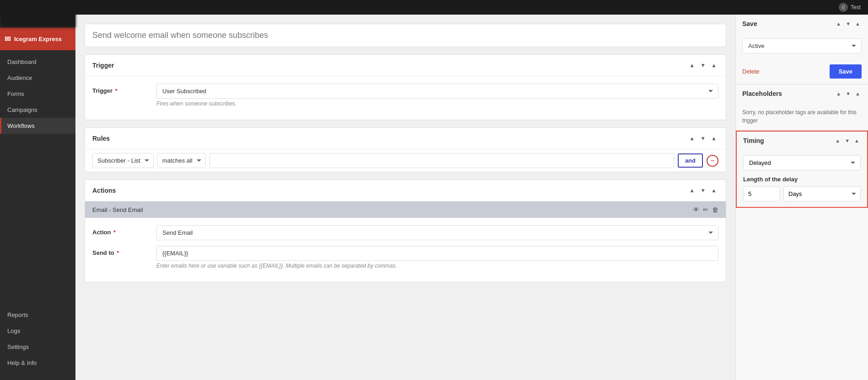  I want to click on actions-section-header: Actions ▲ ▼ ▲, so click(405, 191).